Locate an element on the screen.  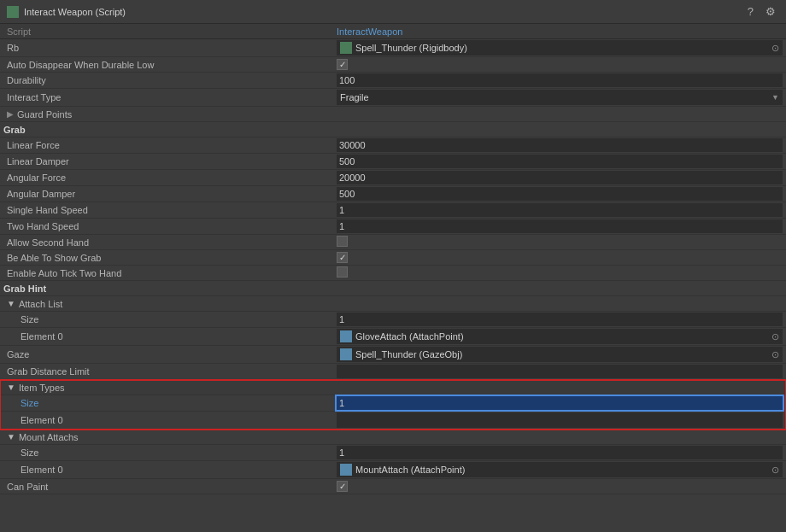
interact-type-dropdown: Fragile ▼ is located at coordinates (560, 97).